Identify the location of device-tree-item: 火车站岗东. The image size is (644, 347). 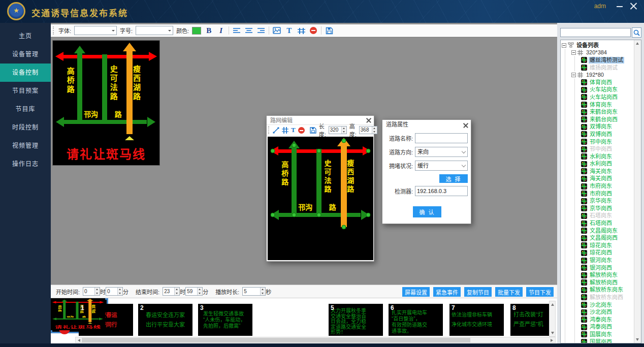
(607, 90).